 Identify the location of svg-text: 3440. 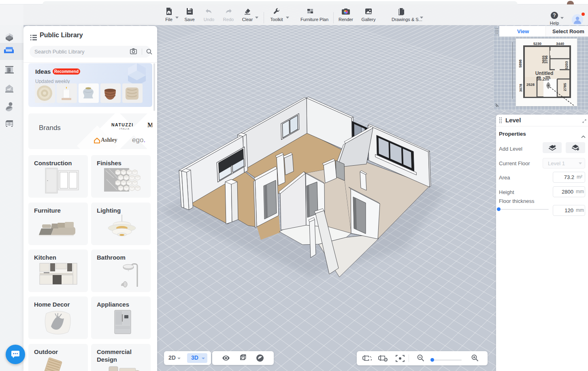
(560, 44).